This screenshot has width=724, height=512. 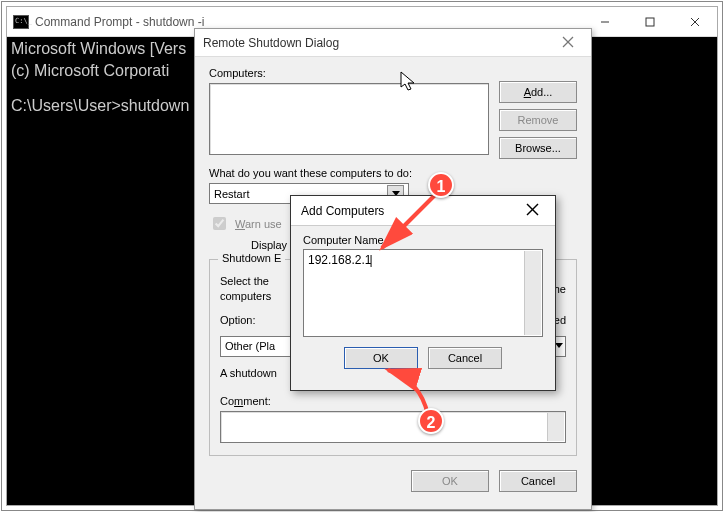 What do you see at coordinates (423, 293) in the screenshot?
I see `add-computers-dialog: Add Computers Computer Name 192.168.2.1 …` at bounding box center [423, 293].